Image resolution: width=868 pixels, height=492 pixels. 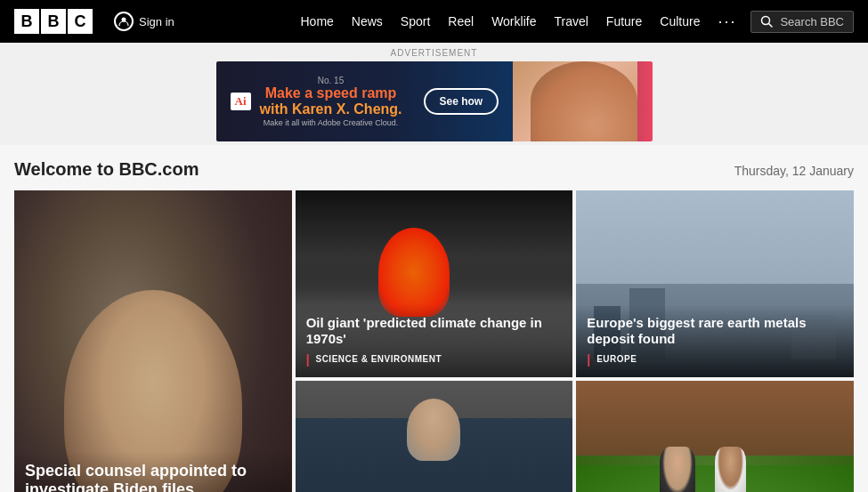 What do you see at coordinates (812, 21) in the screenshot?
I see `search-label: Search BBC` at bounding box center [812, 21].